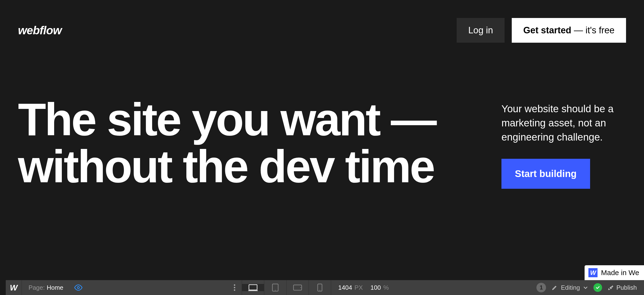 The width and height of the screenshot is (644, 295). What do you see at coordinates (40, 31) in the screenshot?
I see `webflow-logo: webflow` at bounding box center [40, 31].